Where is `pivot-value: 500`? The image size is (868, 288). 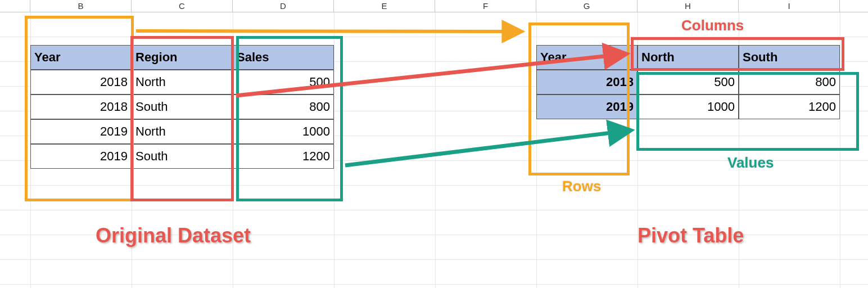 pivot-value: 500 is located at coordinates (688, 82).